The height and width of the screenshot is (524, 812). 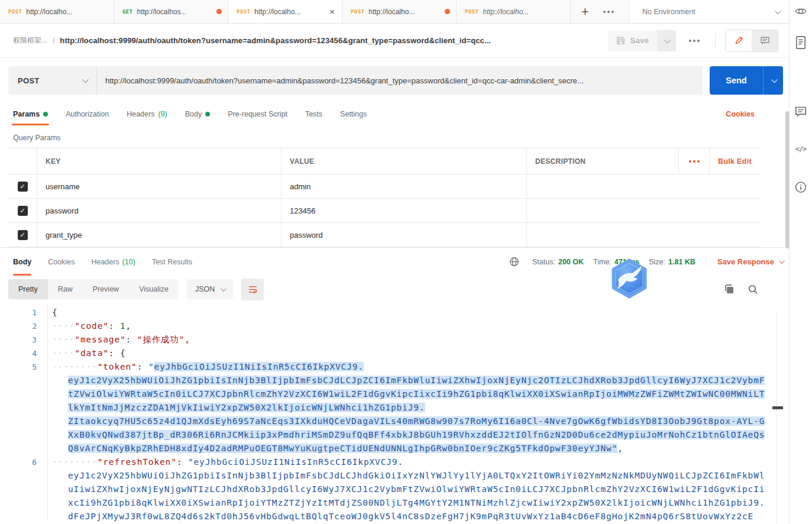 I want to click on divider, so click(x=716, y=41).